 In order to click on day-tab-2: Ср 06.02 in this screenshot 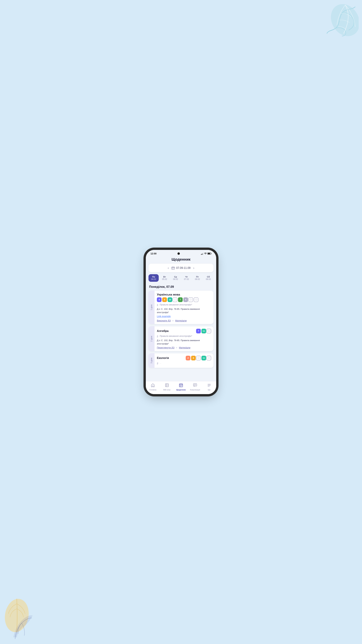, I will do `click(175, 278)`.